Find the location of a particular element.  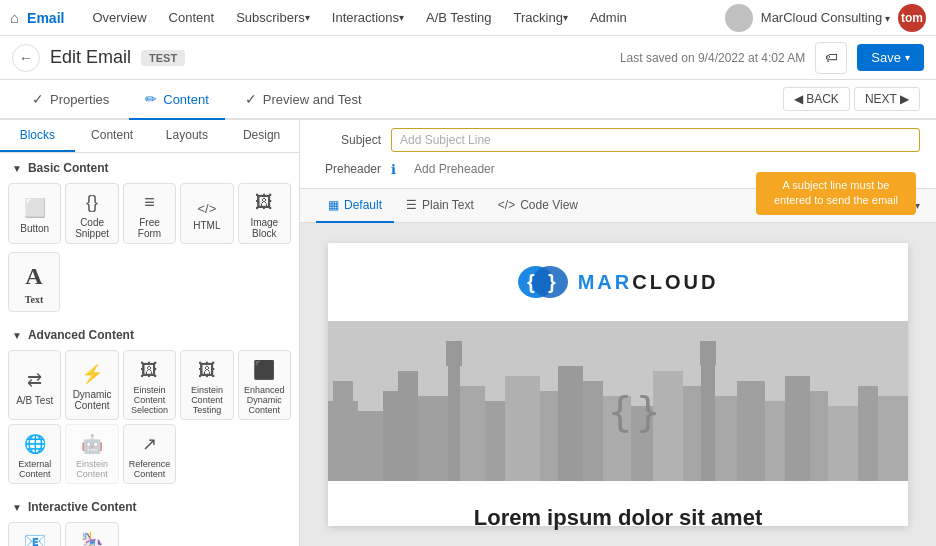

tab-preview: ✓ Preview and Test is located at coordinates (304, 100).